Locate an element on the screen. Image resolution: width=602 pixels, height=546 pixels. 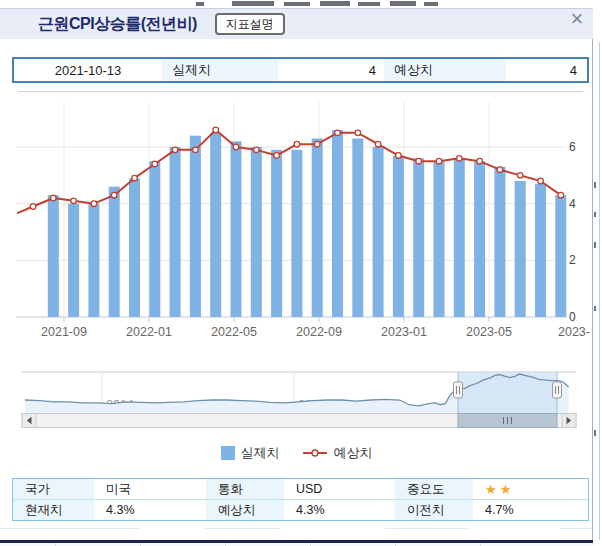
legend-actual-label: 실제치 is located at coordinates (260, 453).